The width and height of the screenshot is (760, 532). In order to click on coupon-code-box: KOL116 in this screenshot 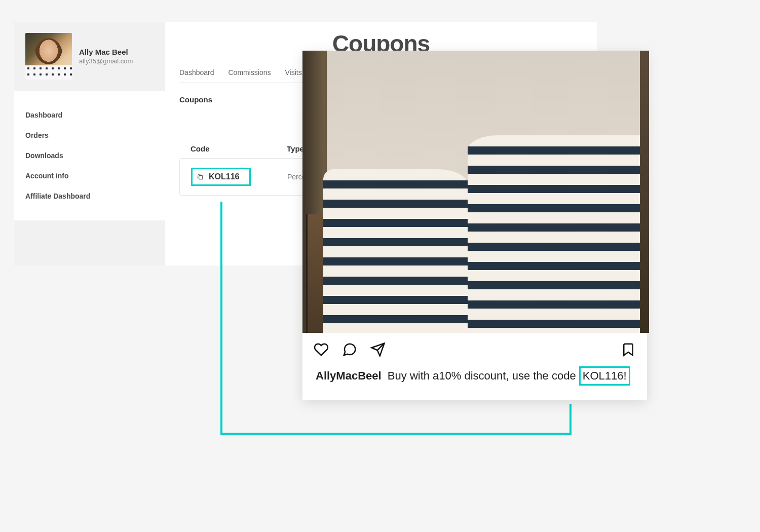, I will do `click(221, 177)`.